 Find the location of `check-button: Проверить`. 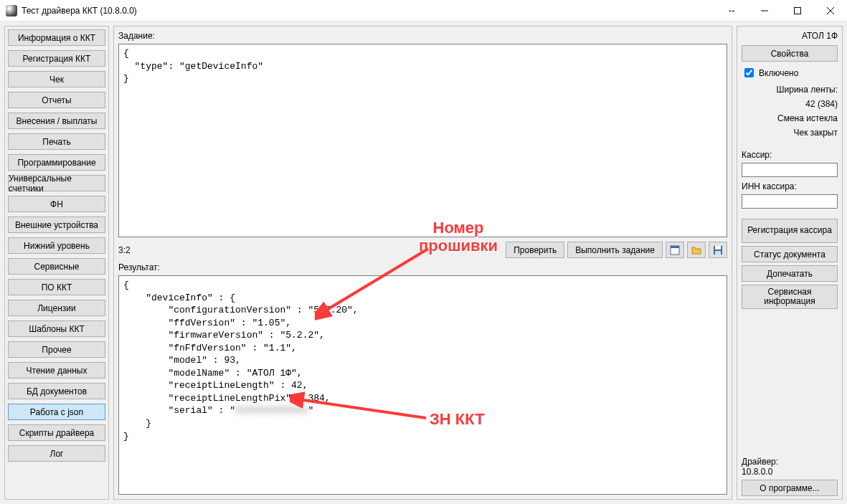

check-button: Проверить is located at coordinates (535, 249).